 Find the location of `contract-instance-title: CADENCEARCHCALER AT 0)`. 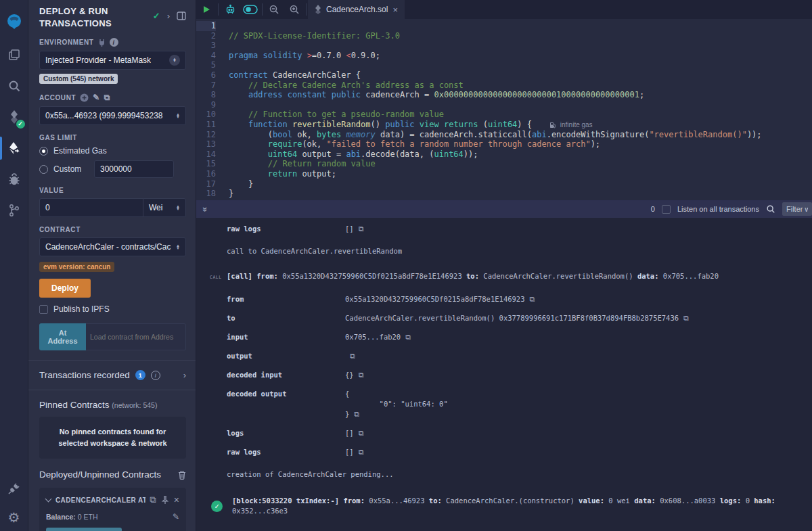

contract-instance-title: CADENCEARCHCALER AT 0) is located at coordinates (100, 501).